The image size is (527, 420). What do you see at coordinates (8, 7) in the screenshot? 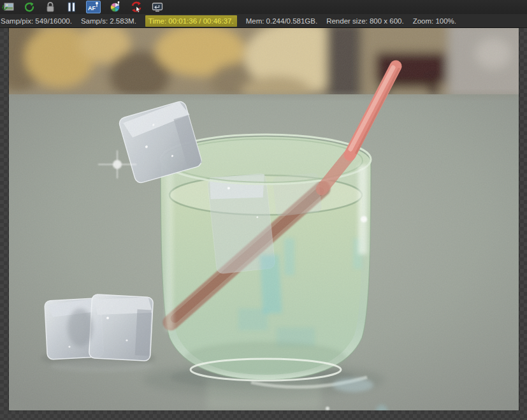
I see `save-image-glyph` at bounding box center [8, 7].